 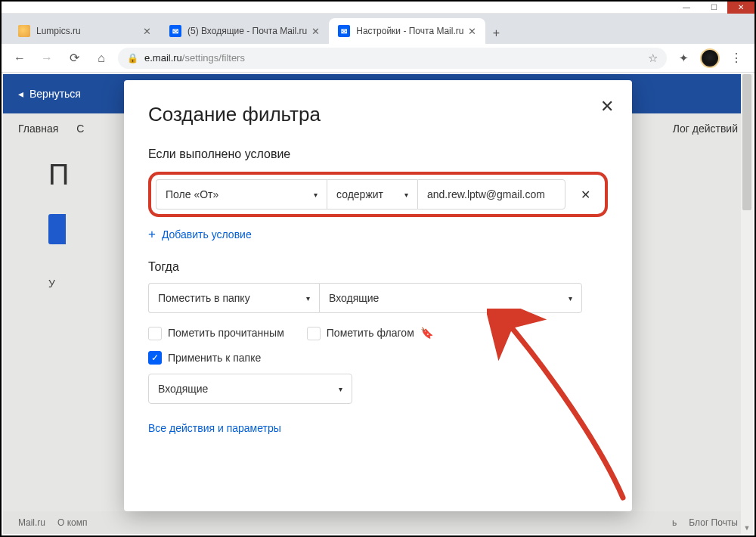 I want to click on window-titlebar: — ☐ ✕, so click(x=378, y=8).